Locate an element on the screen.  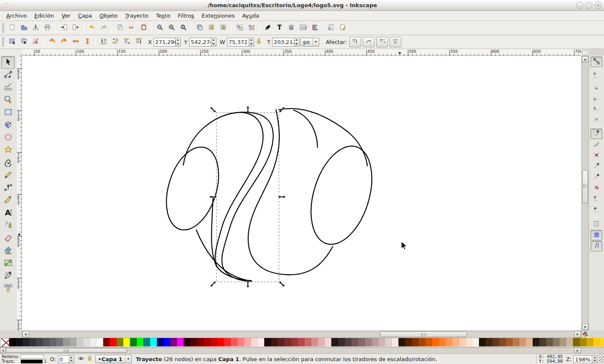
rotate-cw-button is located at coordinates (64, 42).